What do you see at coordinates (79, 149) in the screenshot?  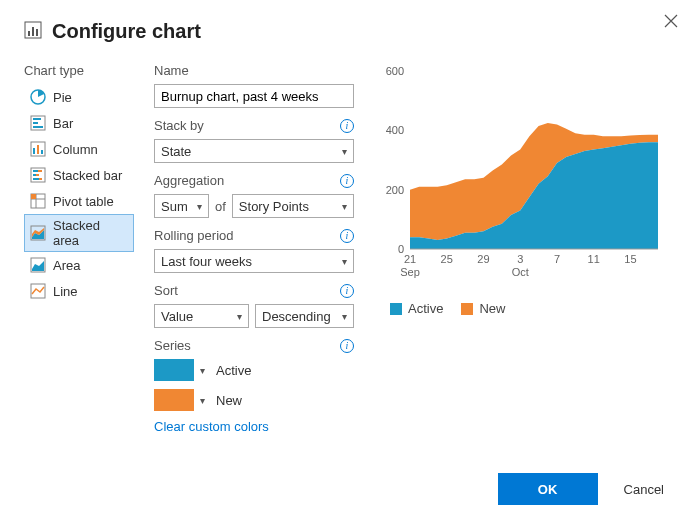 I see `chart-type-column: Column` at bounding box center [79, 149].